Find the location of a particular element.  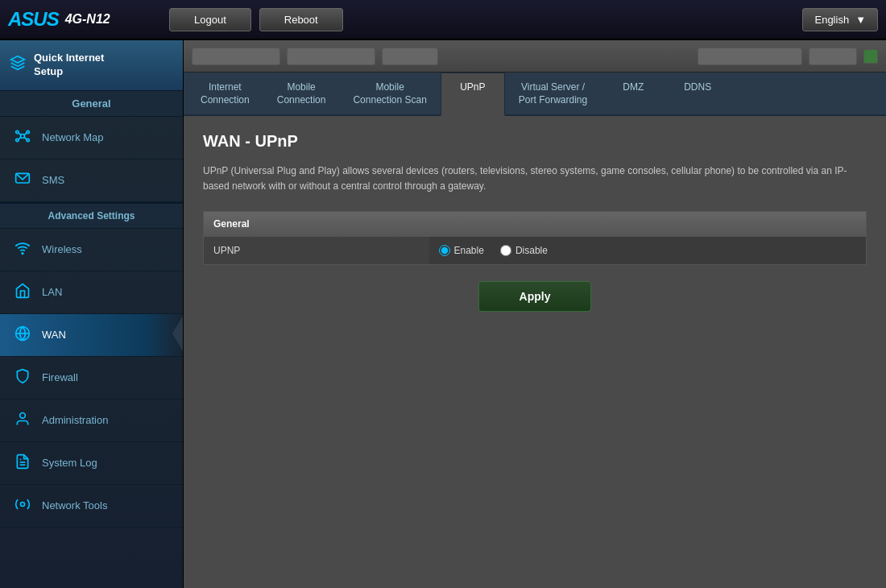

upnp-disable-radio is located at coordinates (506, 251).